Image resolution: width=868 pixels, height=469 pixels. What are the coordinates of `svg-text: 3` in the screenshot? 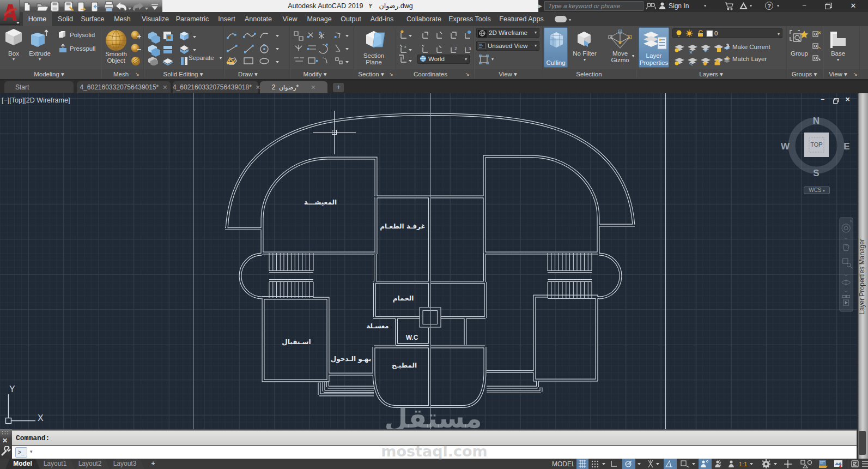 It's located at (470, 49).